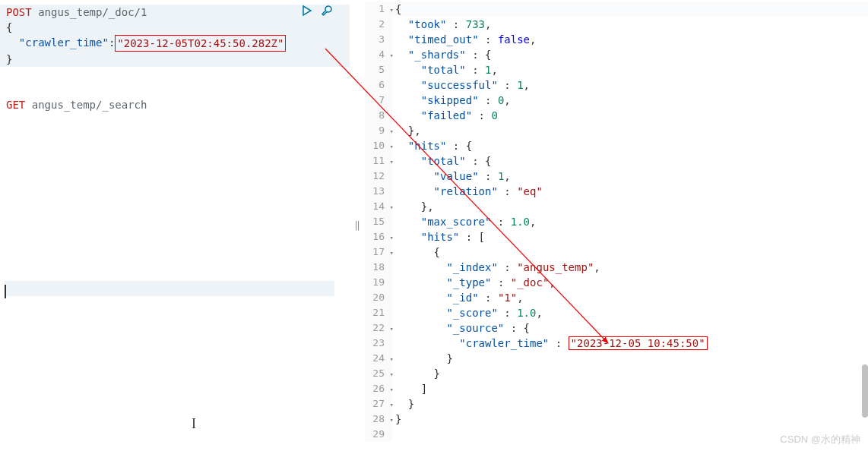  What do you see at coordinates (379, 328) in the screenshot?
I see `line-number: 22` at bounding box center [379, 328].